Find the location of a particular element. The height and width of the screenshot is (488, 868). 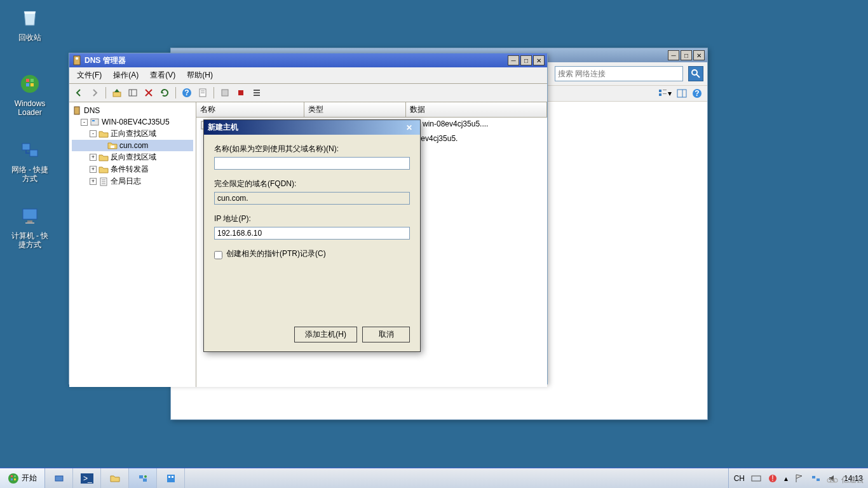

col-name: 名称 is located at coordinates (250, 109).